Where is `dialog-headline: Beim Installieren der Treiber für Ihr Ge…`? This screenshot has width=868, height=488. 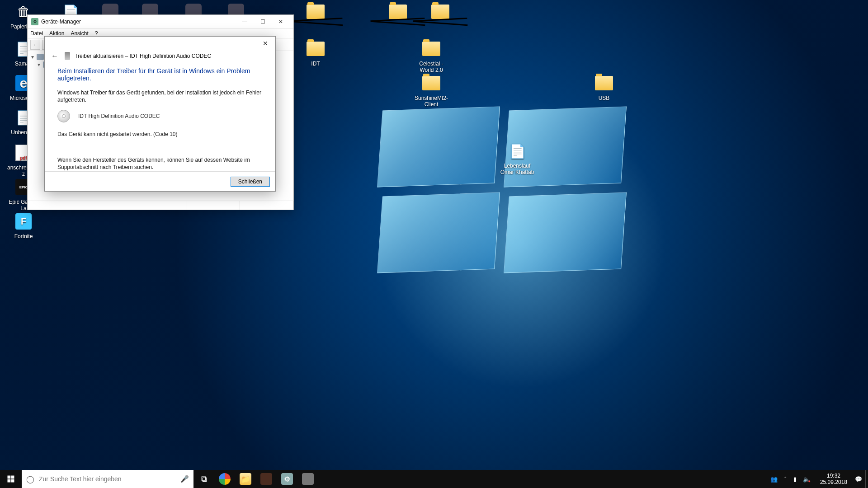 dialog-headline: Beim Installieren der Treiber für Ihr Ge… is located at coordinates (160, 75).